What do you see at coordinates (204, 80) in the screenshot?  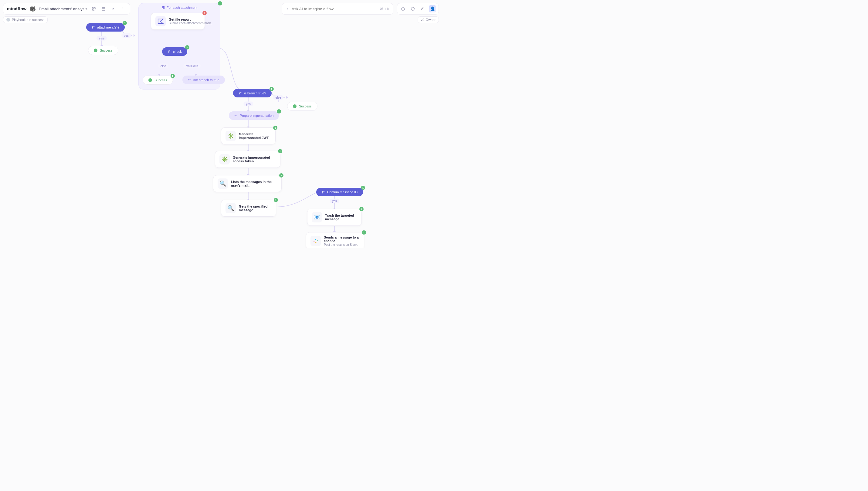 I see `node-set-branch: set branch to true` at bounding box center [204, 80].